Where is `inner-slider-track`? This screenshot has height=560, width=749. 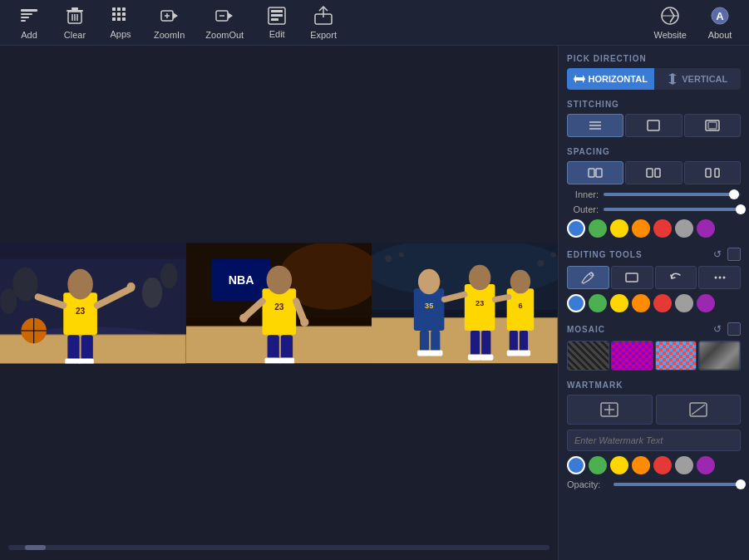
inner-slider-track is located at coordinates (672, 194).